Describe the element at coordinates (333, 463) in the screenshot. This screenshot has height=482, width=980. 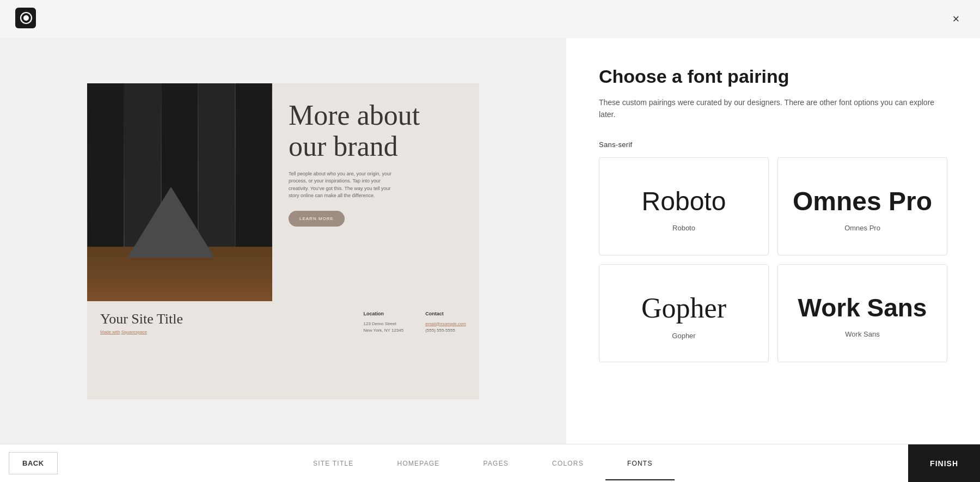
I see `nav-step-site-title: SITE TITLE` at that location.